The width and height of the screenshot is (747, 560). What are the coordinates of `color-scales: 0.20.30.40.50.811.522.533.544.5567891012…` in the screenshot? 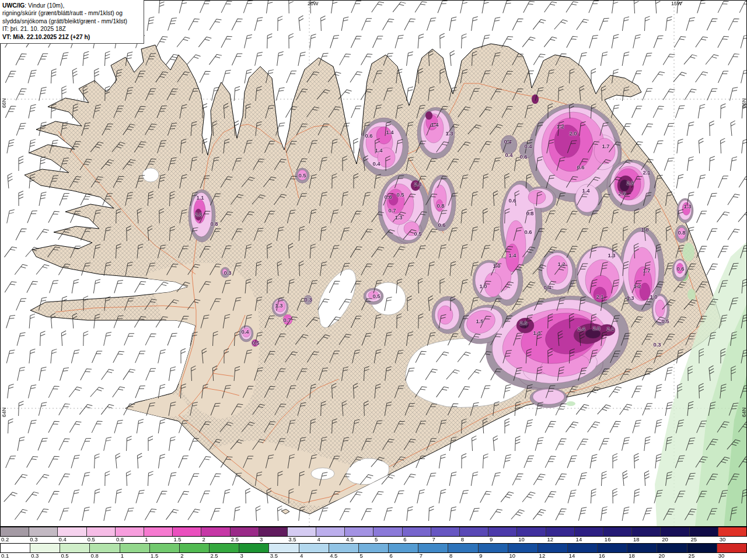 It's located at (374, 544).